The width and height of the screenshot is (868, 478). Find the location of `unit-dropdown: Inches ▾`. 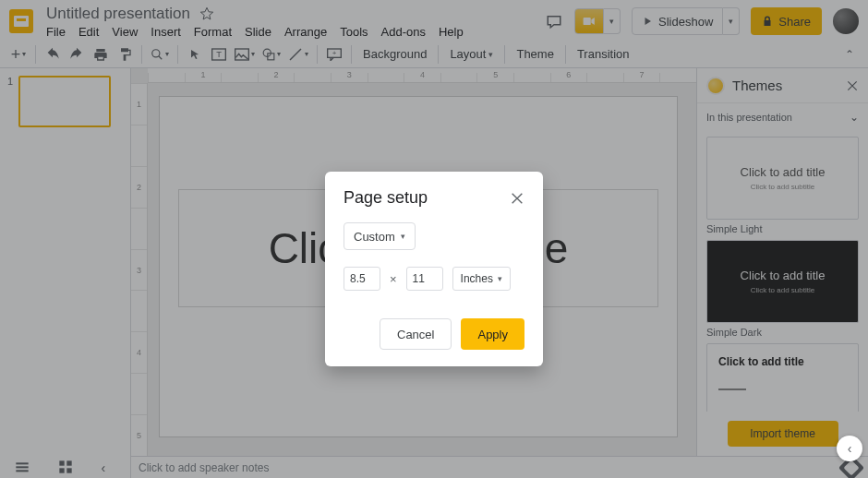

unit-dropdown: Inches ▾ is located at coordinates (482, 279).